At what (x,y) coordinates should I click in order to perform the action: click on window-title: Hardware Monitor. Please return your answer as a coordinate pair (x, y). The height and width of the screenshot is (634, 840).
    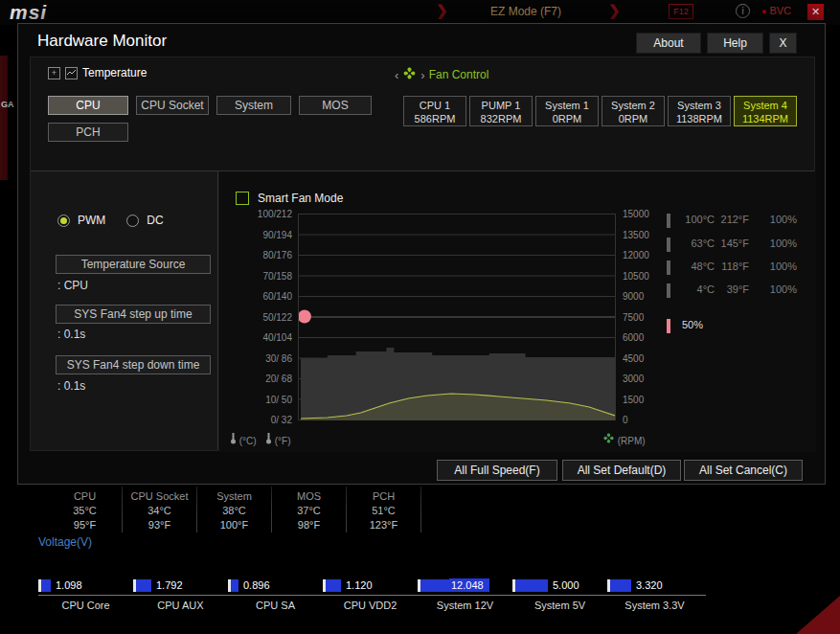
    Looking at the image, I should click on (102, 41).